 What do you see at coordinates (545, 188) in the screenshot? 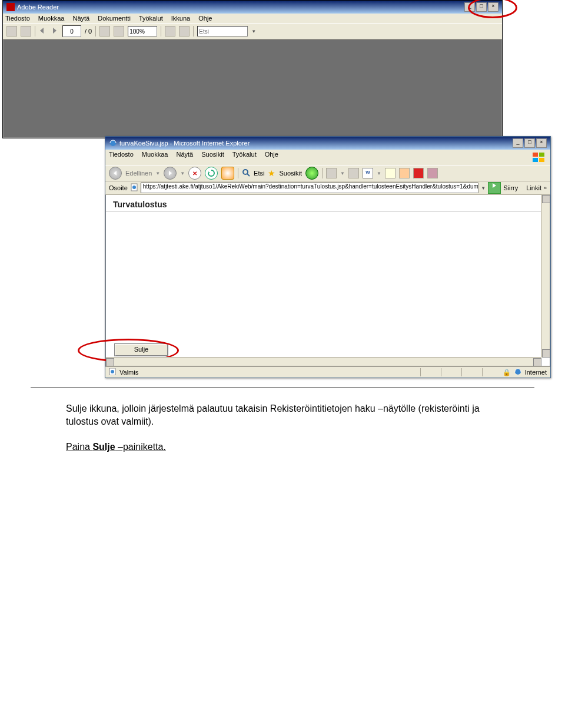
I see `chevron-icon: »` at bounding box center [545, 188].